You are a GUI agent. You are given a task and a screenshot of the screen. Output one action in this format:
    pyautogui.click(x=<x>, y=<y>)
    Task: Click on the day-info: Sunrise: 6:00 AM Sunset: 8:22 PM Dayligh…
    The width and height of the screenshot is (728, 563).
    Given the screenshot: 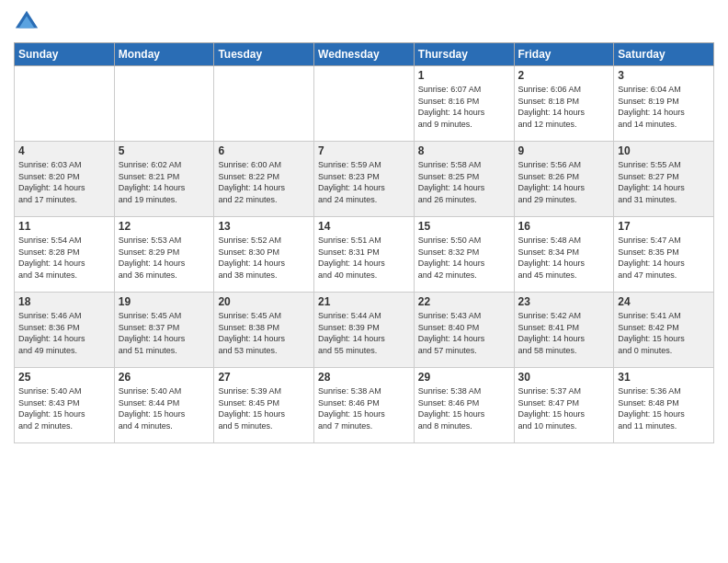 What is the action you would take?
    pyautogui.click(x=264, y=182)
    